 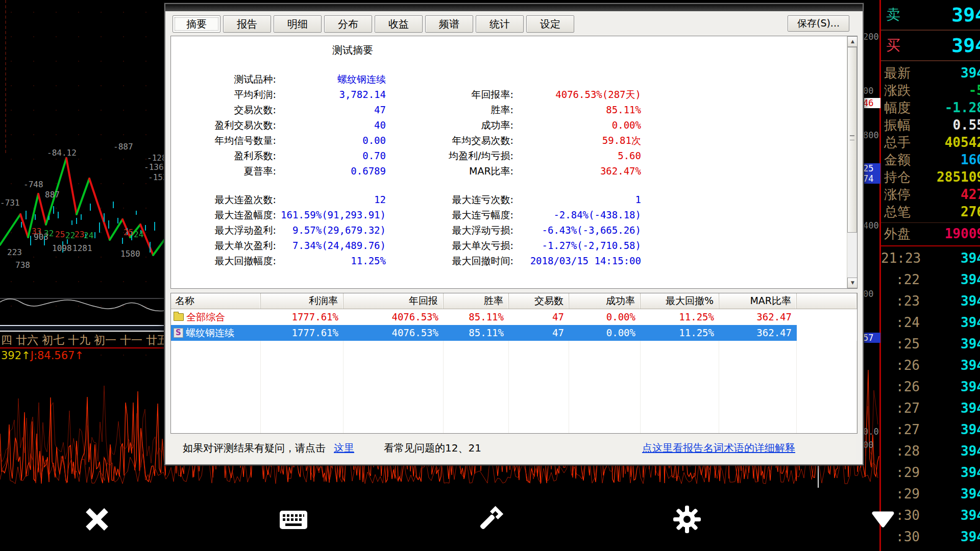 What do you see at coordinates (930, 142) in the screenshot?
I see `quote-row-总手: 总手40542` at bounding box center [930, 142].